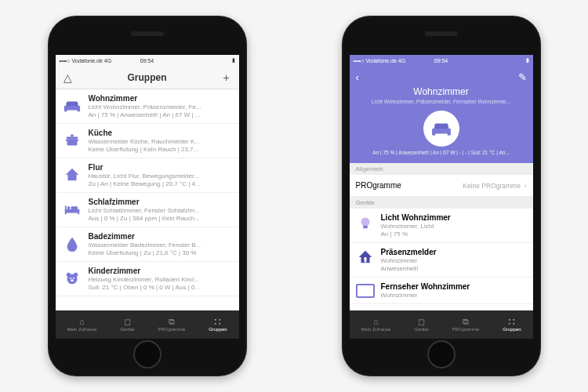  I want to click on group-hero-icon, so click(441, 129).